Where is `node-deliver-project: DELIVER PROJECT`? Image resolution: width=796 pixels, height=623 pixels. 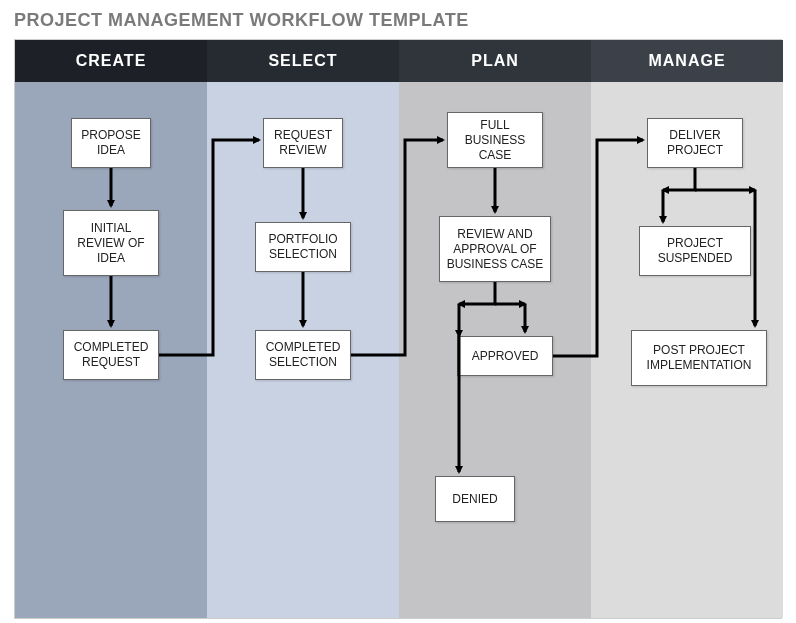
node-deliver-project: DELIVER PROJECT is located at coordinates (695, 143).